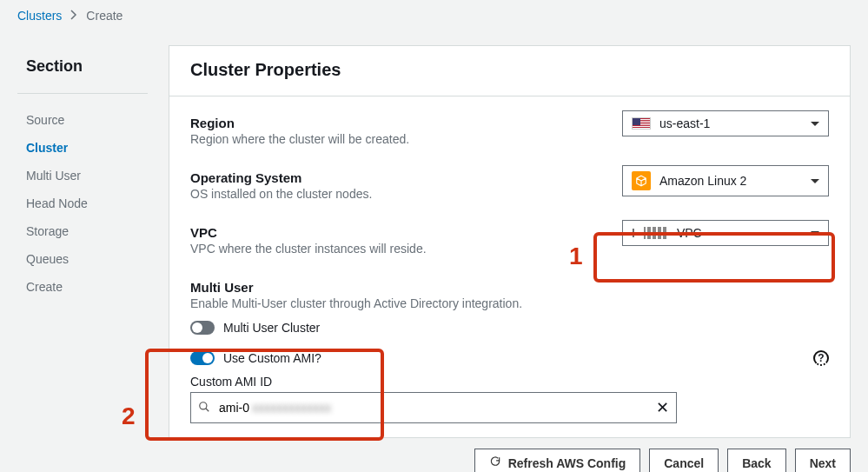  Describe the element at coordinates (726, 233) in the screenshot. I see `vpc-select: I VPC` at that location.